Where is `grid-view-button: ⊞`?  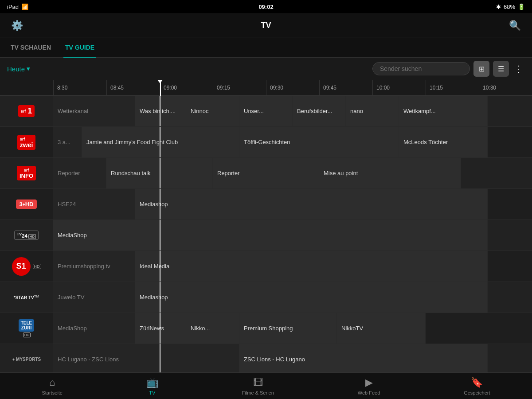
grid-view-button: ⊞ is located at coordinates (481, 69).